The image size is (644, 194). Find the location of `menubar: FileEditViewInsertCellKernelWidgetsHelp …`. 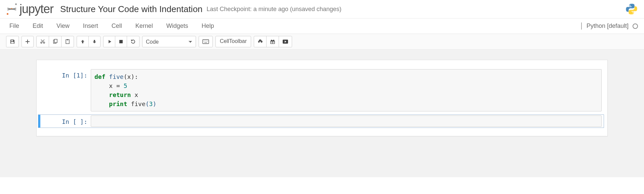

menubar: FileEditViewInsertCellKernelWidgetsHelp … is located at coordinates (322, 26).